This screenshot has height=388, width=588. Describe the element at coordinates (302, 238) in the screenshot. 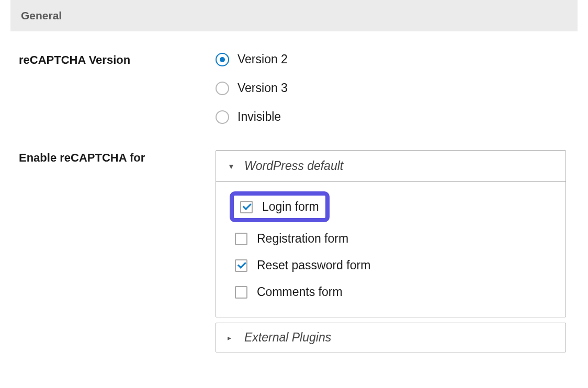

I see `checkbox-label: Registration form` at that location.